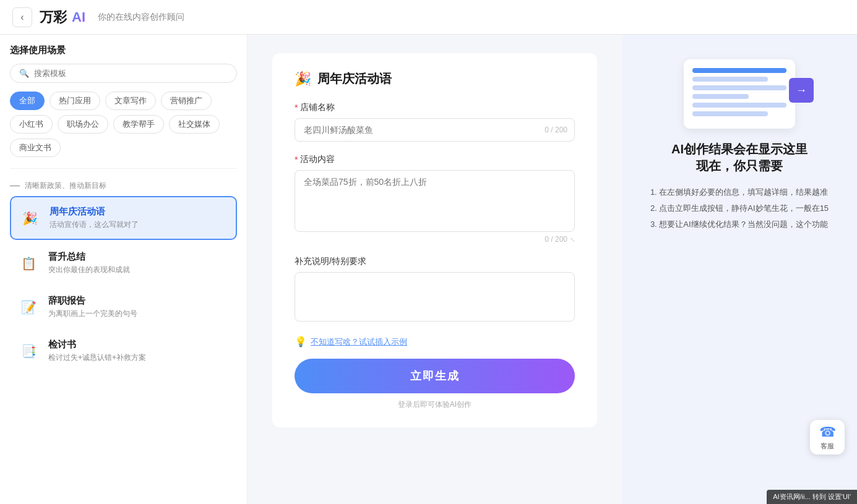 This screenshot has height=504, width=857. Describe the element at coordinates (124, 263) in the screenshot. I see `list-item: 📋 晋升总结 突出你最佳的表现和成就` at that location.